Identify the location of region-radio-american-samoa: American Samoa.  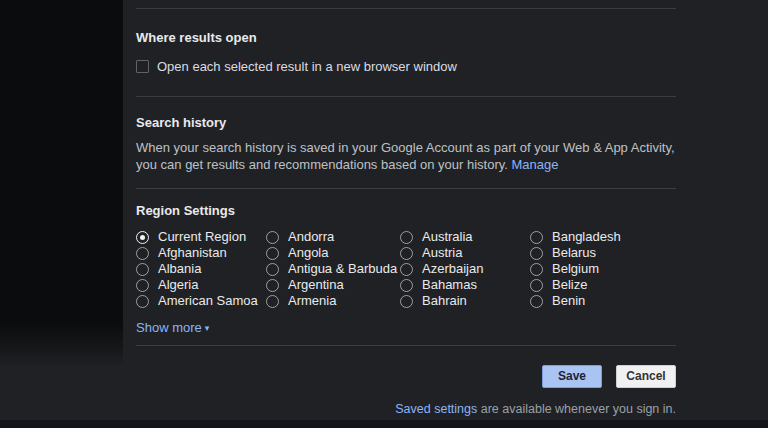
(201, 301).